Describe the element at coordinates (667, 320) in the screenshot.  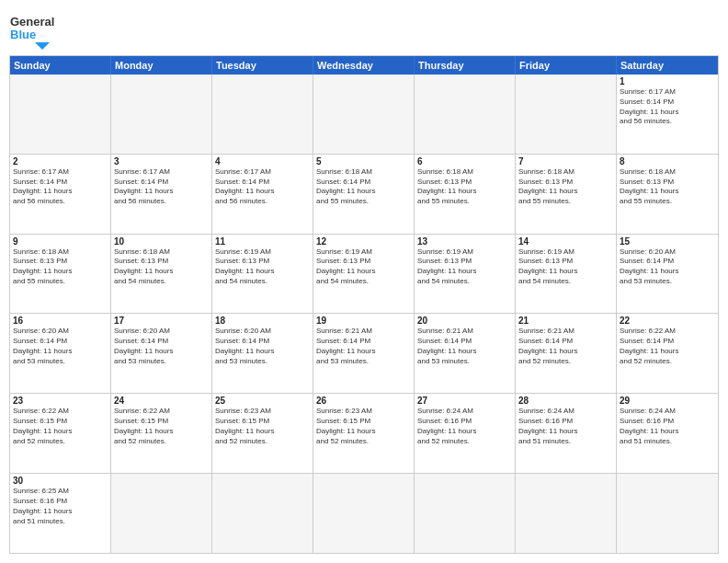
I see `day-number: 22` at that location.